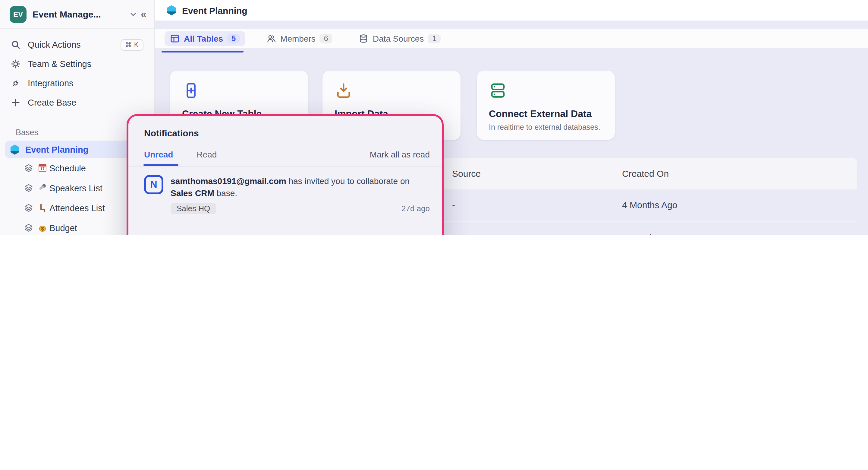 The width and height of the screenshot is (868, 470). I want to click on plug-icon, so click(16, 83).